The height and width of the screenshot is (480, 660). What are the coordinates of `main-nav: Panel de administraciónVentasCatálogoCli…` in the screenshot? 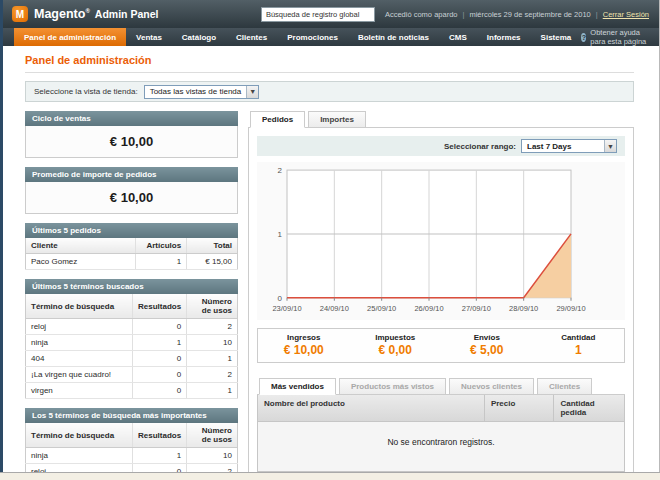 It's located at (330, 37).